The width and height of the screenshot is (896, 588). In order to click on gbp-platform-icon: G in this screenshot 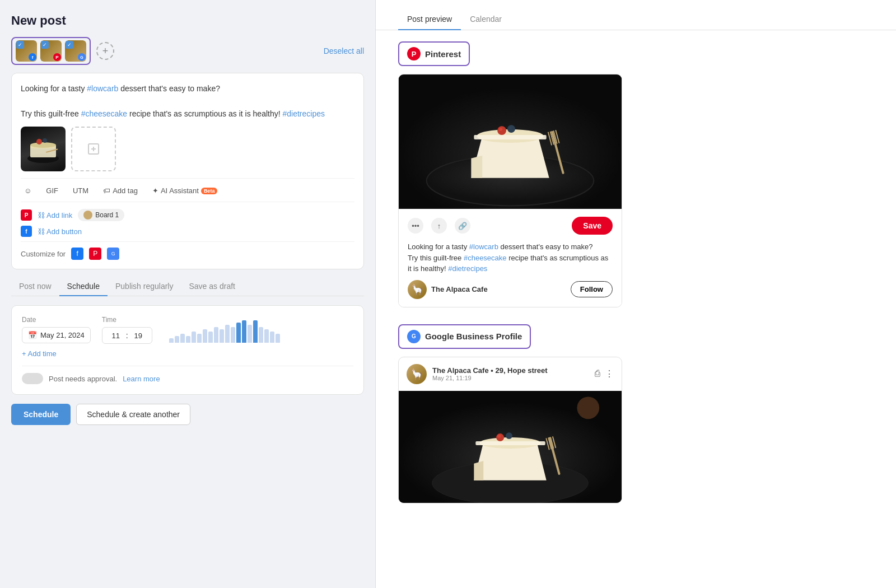, I will do `click(414, 337)`.